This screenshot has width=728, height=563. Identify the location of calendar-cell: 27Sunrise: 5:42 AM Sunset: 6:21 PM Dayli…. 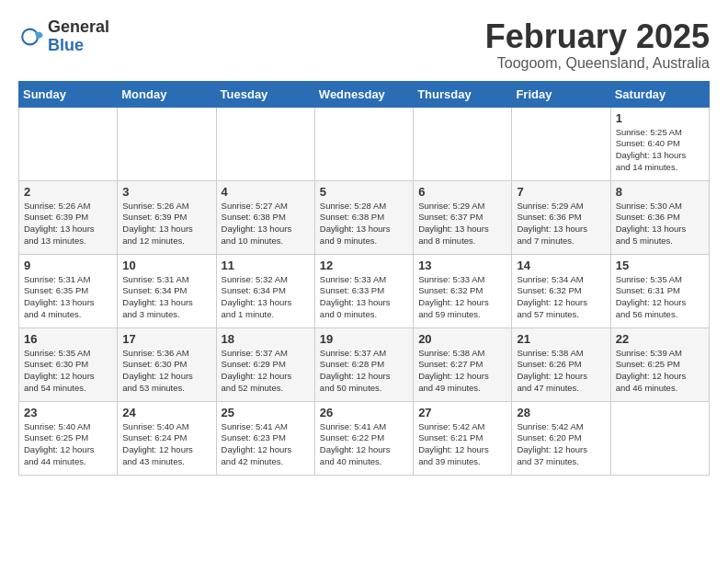
(463, 438).